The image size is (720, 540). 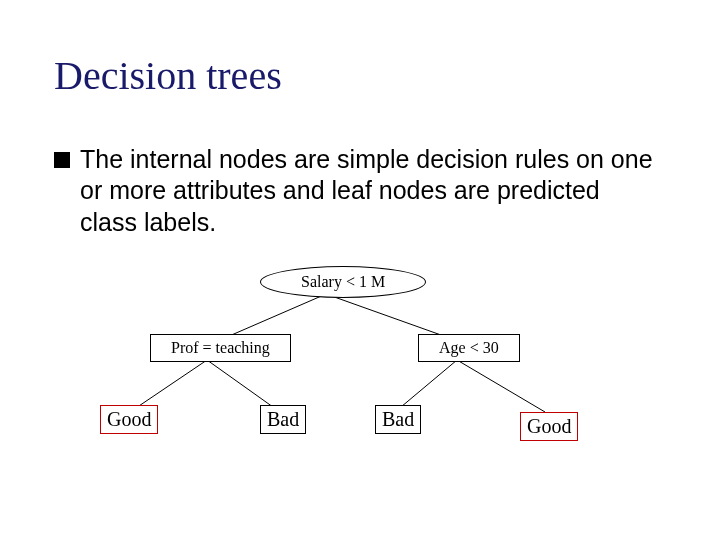 What do you see at coordinates (283, 420) in the screenshot?
I see `tree-leaf-bad-left: Bad` at bounding box center [283, 420].